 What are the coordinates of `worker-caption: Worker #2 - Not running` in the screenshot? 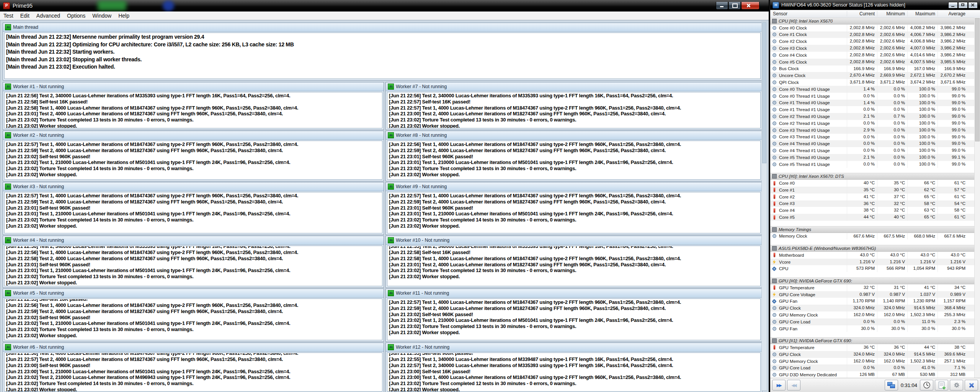 It's located at (193, 136).